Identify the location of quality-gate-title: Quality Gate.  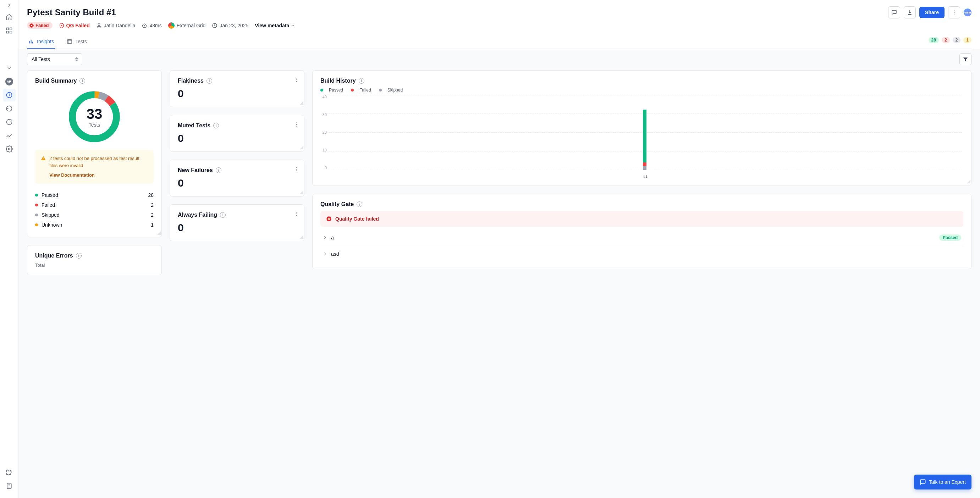
(337, 204).